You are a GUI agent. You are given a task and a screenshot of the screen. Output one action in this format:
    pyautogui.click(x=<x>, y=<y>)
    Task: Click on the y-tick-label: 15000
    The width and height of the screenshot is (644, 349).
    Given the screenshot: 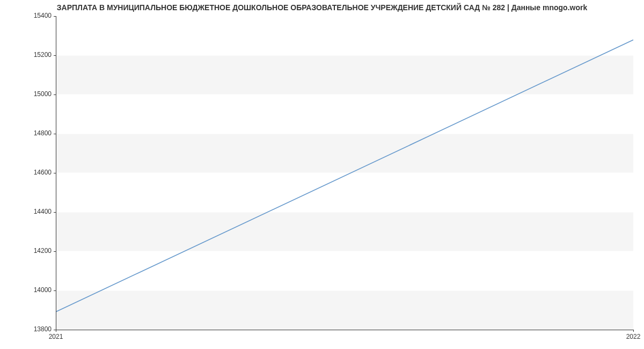 What is the action you would take?
    pyautogui.click(x=43, y=94)
    